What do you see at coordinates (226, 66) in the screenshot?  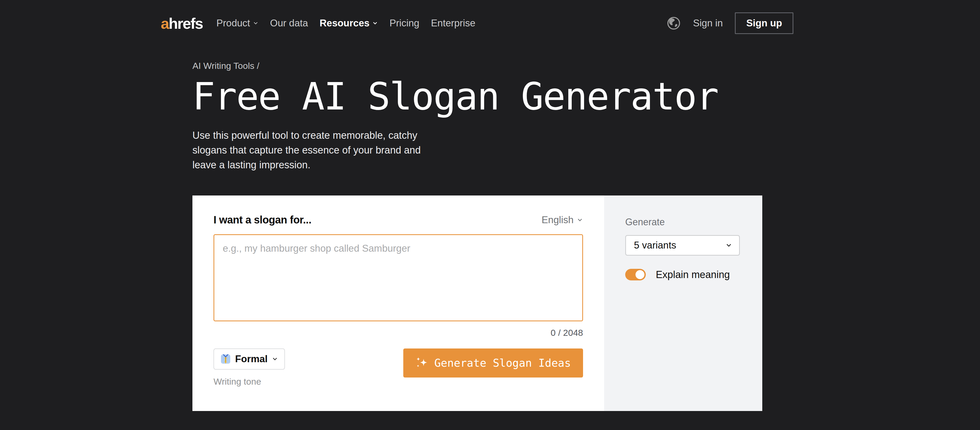 I see `breadcrumb: AI Writing Tools /` at bounding box center [226, 66].